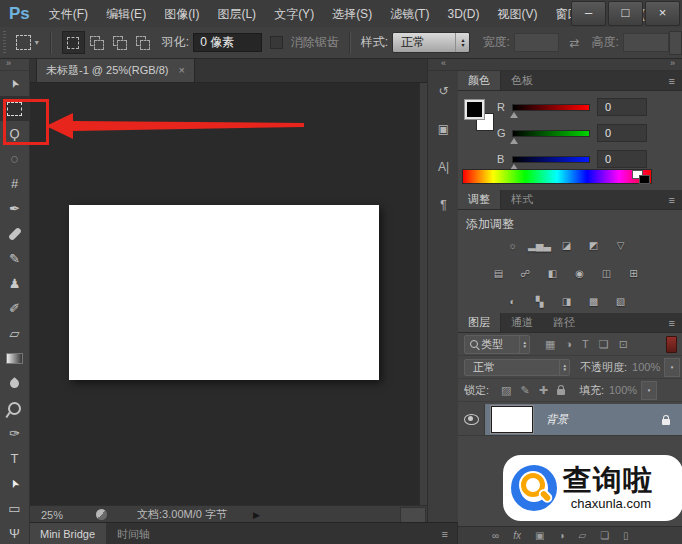 The height and width of the screenshot is (544, 682). Describe the element at coordinates (574, 43) in the screenshot. I see `swap-dimensions-icon: ⇄` at that location.